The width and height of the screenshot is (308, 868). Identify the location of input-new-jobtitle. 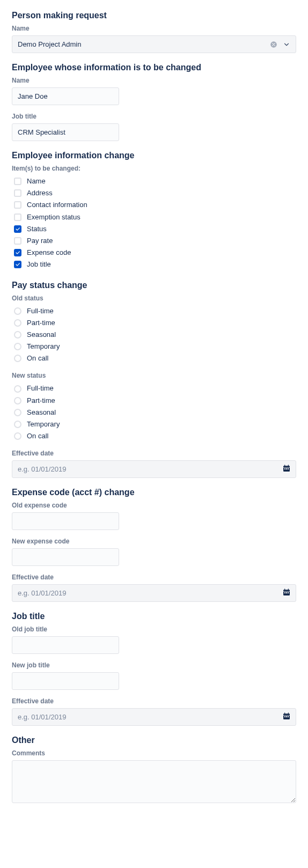
(65, 681).